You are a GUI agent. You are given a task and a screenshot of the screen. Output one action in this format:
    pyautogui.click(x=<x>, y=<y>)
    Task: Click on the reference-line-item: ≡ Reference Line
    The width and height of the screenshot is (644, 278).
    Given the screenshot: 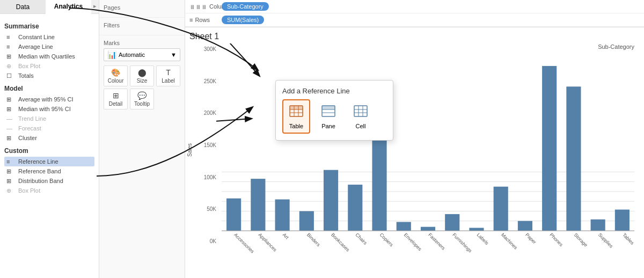 What is the action you would take?
    pyautogui.click(x=49, y=162)
    